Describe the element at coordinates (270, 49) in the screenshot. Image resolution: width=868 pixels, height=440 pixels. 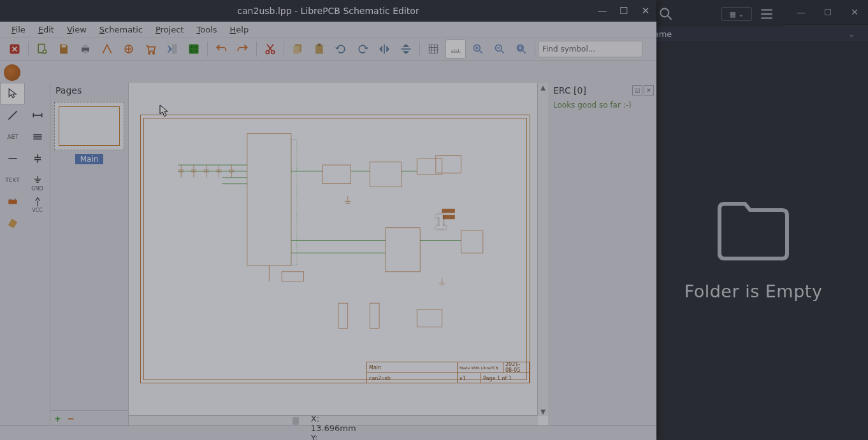
I see `cut-button` at that location.